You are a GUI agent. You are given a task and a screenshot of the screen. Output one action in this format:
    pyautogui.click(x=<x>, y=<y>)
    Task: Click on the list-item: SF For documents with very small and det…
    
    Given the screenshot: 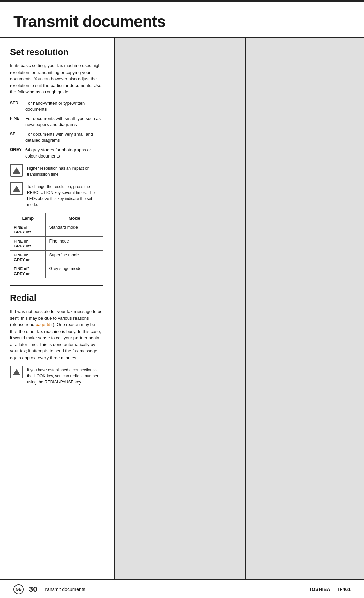 What is the action you would take?
    pyautogui.click(x=57, y=137)
    